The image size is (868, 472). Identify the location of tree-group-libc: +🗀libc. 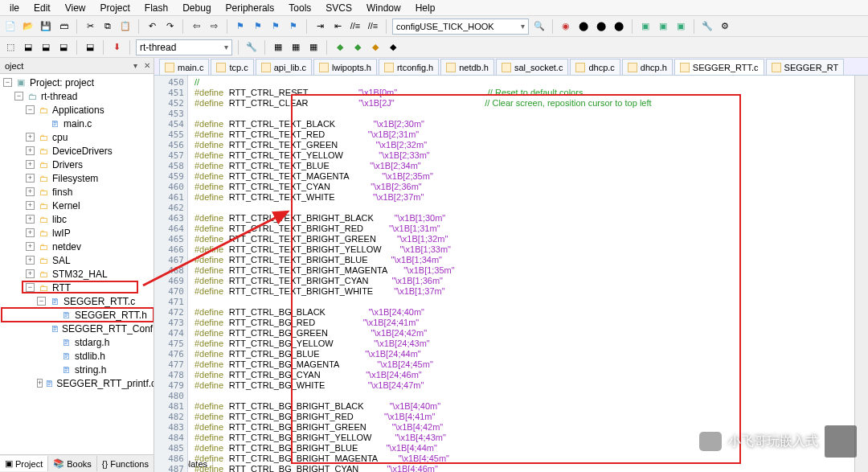
(77, 219).